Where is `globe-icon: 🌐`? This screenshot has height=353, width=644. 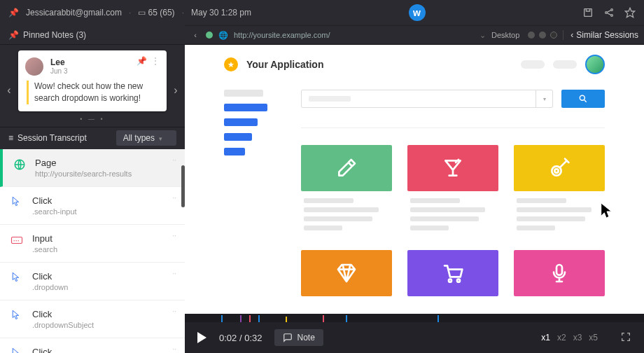
globe-icon: 🌐 is located at coordinates (223, 35).